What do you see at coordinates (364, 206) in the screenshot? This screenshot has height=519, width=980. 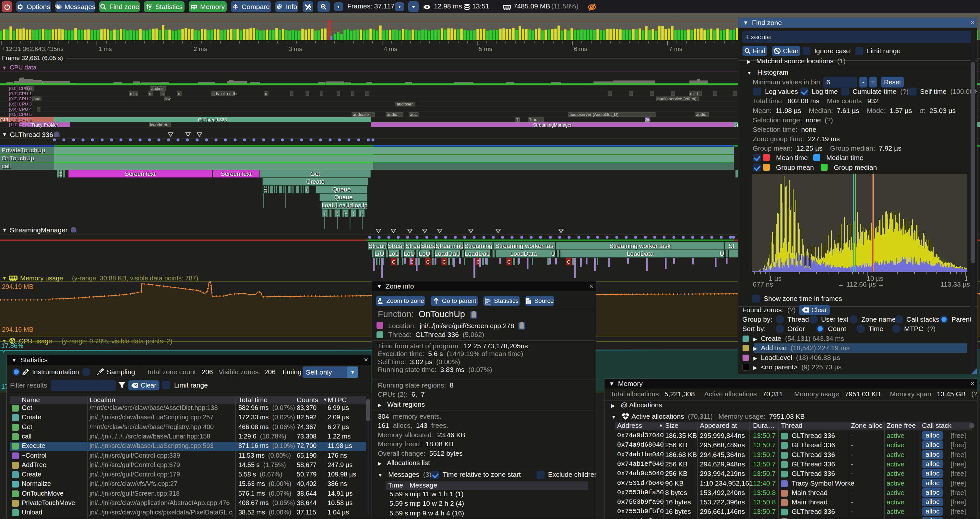 I see `svg-text: Up` at bounding box center [364, 206].